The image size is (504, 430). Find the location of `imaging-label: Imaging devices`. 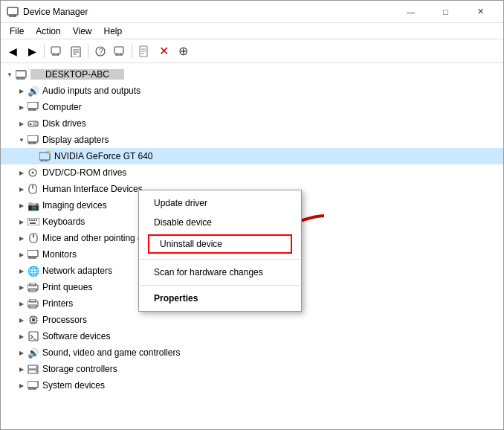

imaging-label: Imaging devices is located at coordinates (74, 205).